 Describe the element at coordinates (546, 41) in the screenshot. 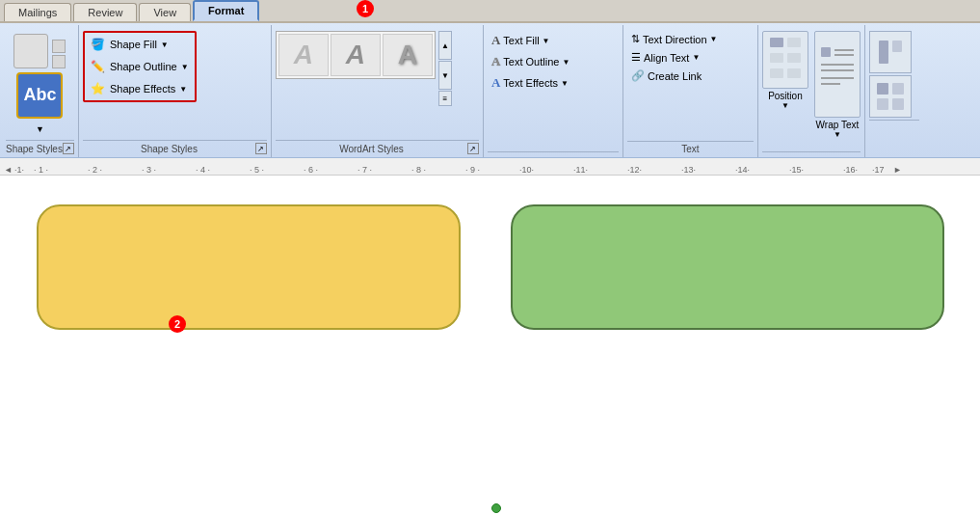

I see `text-fill-arrow: ▼` at that location.